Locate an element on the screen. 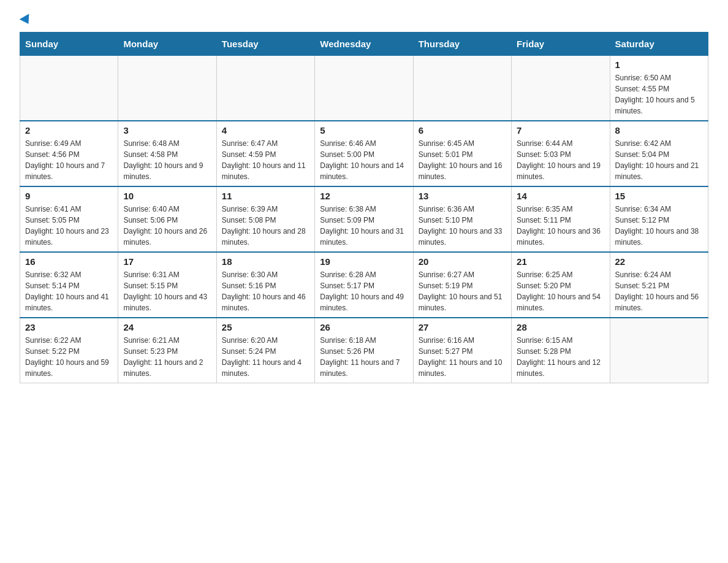  table-row: 1Sunrise: 6:50 AMSunset: 4:55 PMDaylight… is located at coordinates (659, 88).